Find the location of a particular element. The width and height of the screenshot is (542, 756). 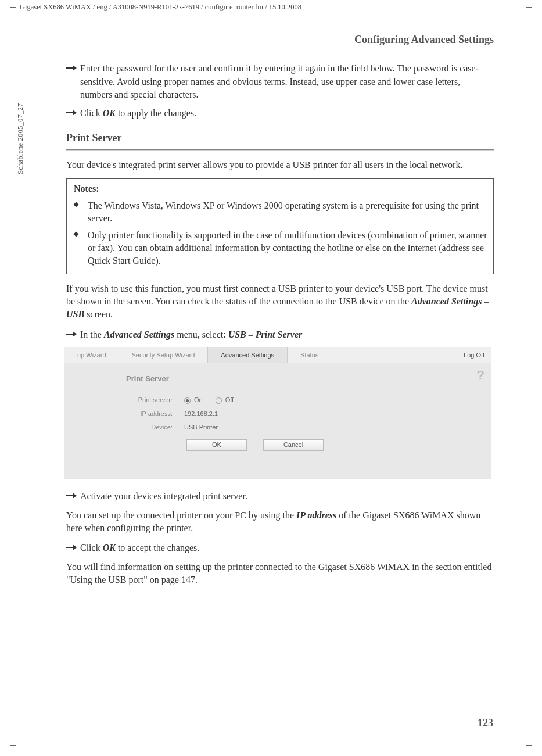

value-device: USB Printer is located at coordinates (201, 428).